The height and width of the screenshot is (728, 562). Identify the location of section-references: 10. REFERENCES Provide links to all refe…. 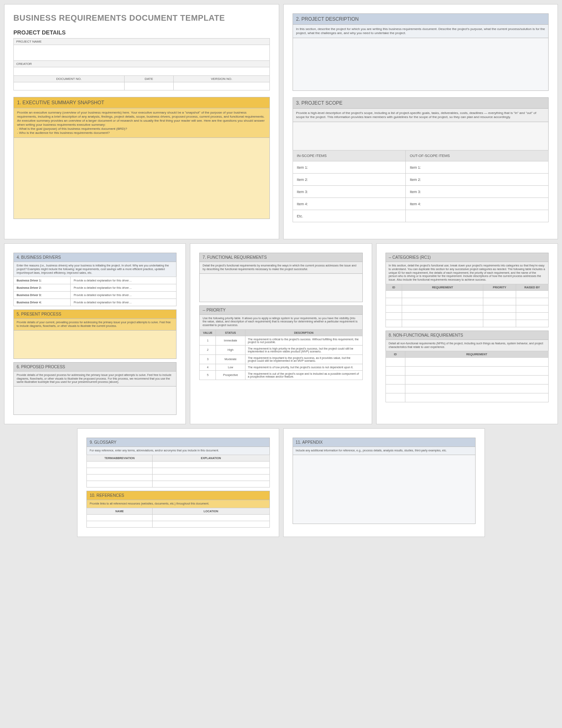
(178, 500).